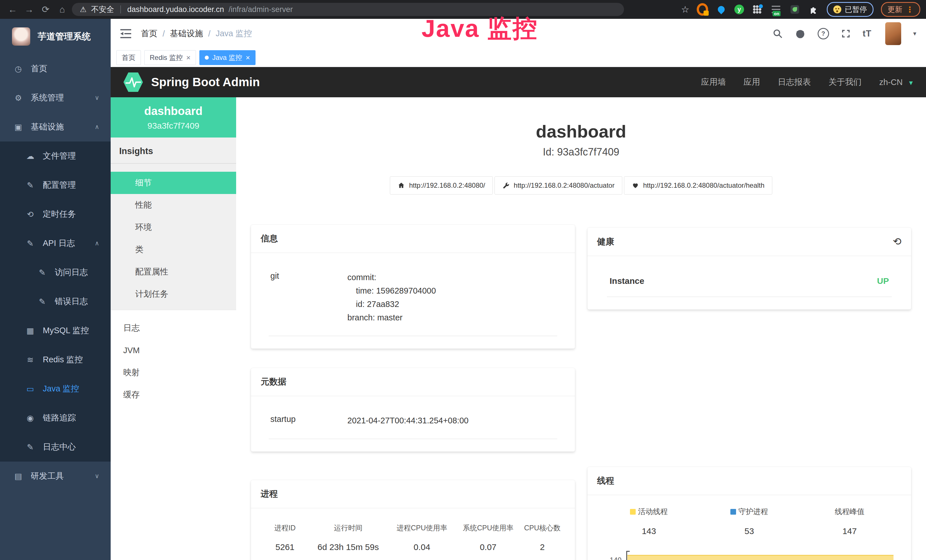  I want to click on metadata-value: 2021-04-27T00:44:31.254+08:00, so click(408, 421).